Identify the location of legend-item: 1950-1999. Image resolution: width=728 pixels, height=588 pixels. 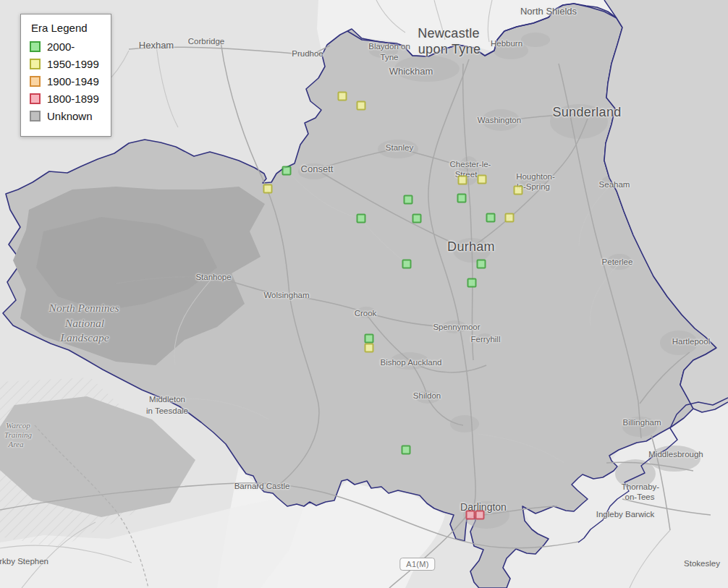
(64, 64).